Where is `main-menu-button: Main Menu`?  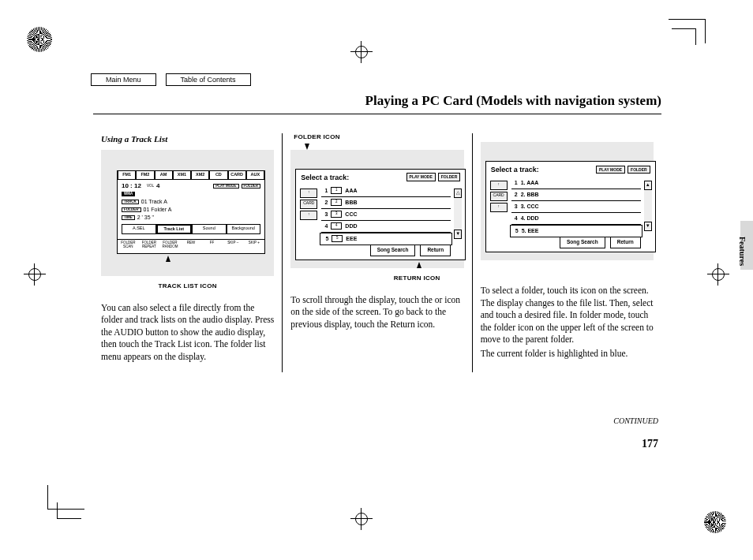
main-menu-button: Main Menu is located at coordinates (123, 80).